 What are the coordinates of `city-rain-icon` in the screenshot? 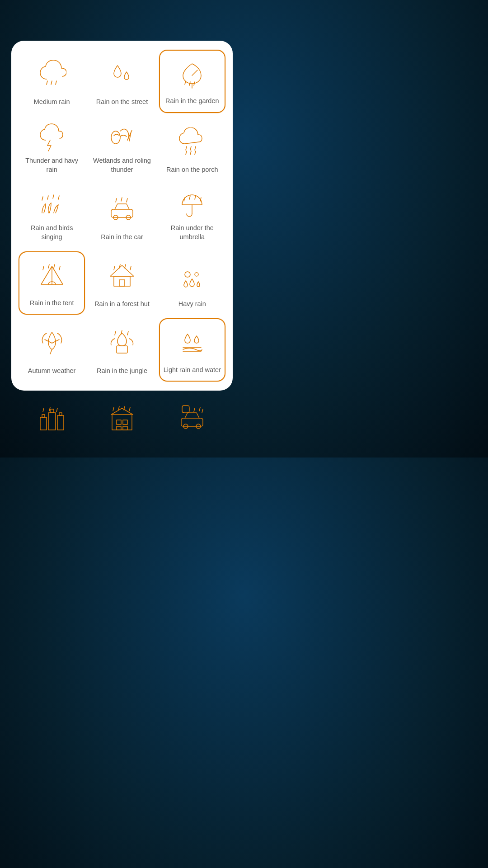 It's located at (52, 420).